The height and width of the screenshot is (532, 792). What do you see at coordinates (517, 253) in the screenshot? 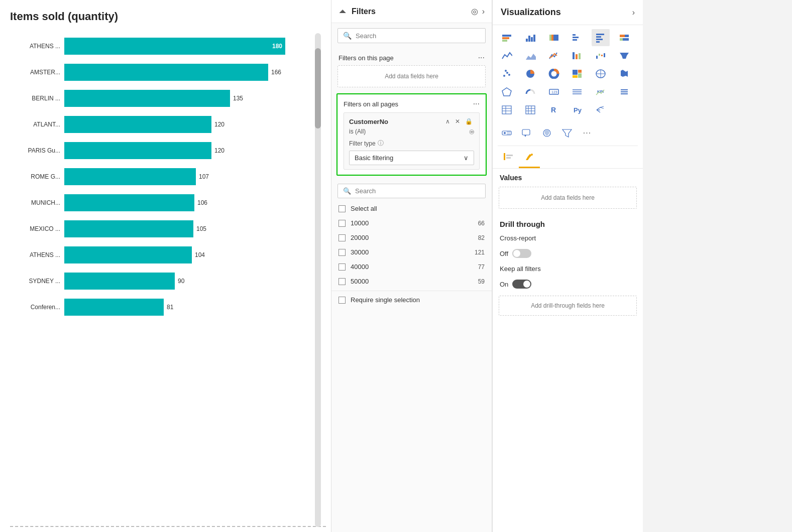
I see `cross-report-toggle-thumb` at bounding box center [517, 253].